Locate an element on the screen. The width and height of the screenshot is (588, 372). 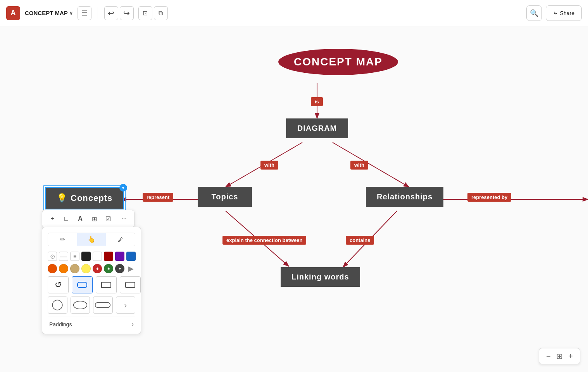
soft-rect-button is located at coordinates (130, 285).